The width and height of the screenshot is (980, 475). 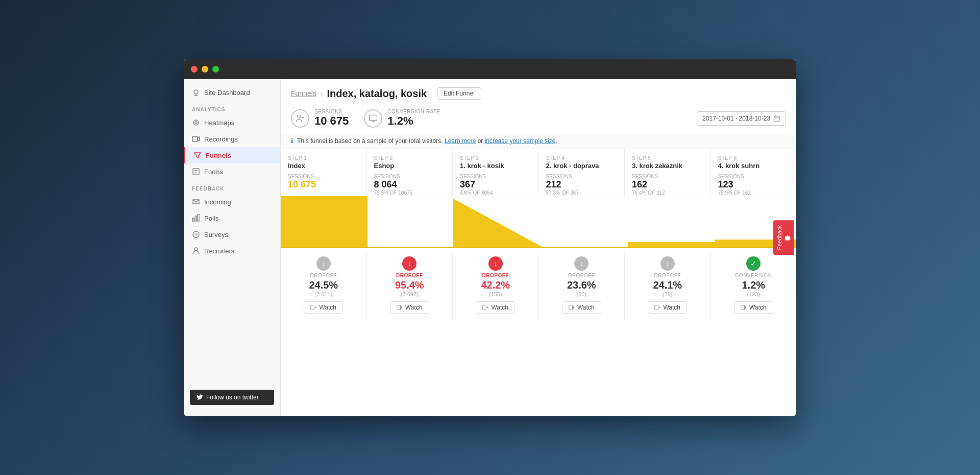 What do you see at coordinates (332, 111) in the screenshot?
I see `sessions-label: SESSIONS` at bounding box center [332, 111].